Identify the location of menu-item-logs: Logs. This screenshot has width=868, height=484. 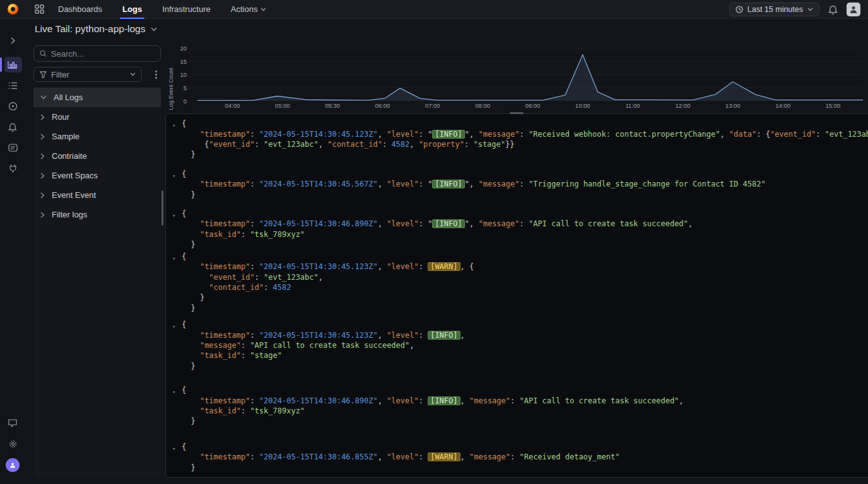
(132, 9).